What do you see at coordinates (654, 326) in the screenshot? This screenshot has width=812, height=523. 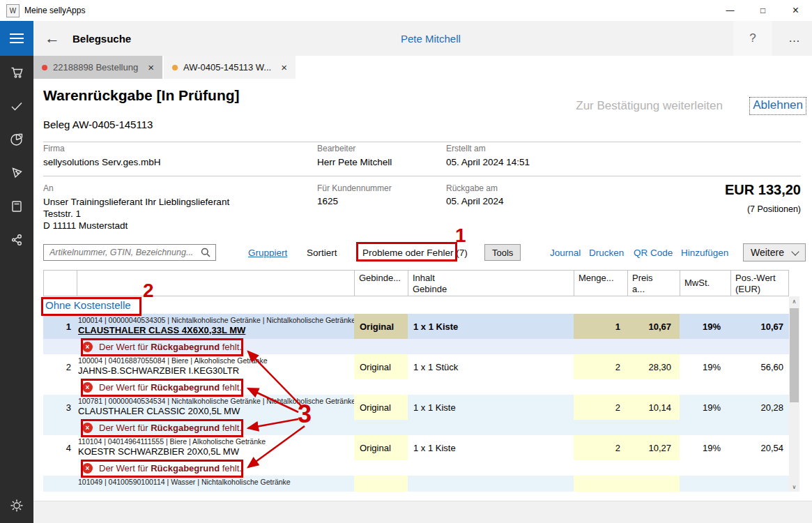 I see `preis-cell: 10,67` at bounding box center [654, 326].